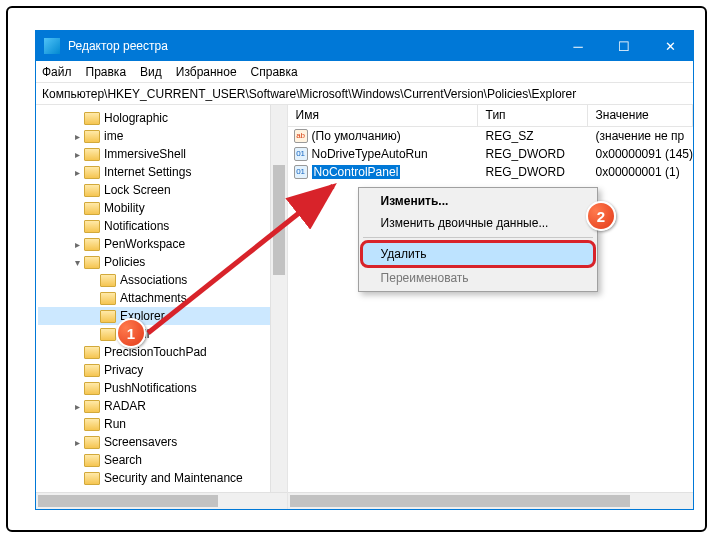 This screenshot has height=538, width=713. Describe the element at coordinates (309, 94) in the screenshot. I see `address-text: Компьютер\HKEY_CURRENT_USER\Software\Mic…` at that location.